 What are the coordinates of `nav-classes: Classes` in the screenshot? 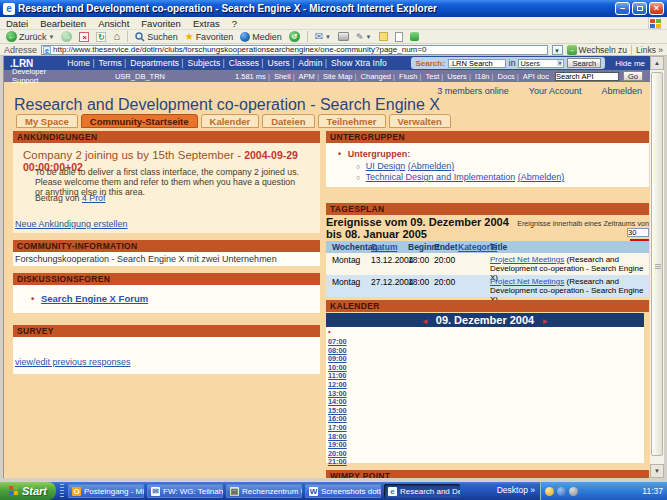 It's located at (246, 63).